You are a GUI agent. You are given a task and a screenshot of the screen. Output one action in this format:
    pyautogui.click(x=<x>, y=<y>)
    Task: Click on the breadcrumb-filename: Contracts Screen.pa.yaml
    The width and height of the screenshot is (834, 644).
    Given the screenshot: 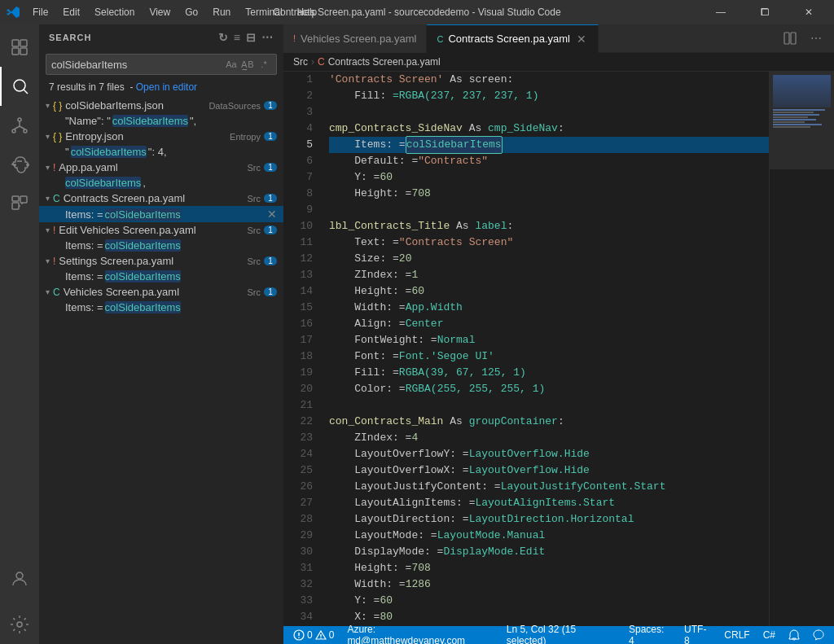 What is the action you would take?
    pyautogui.click(x=384, y=62)
    